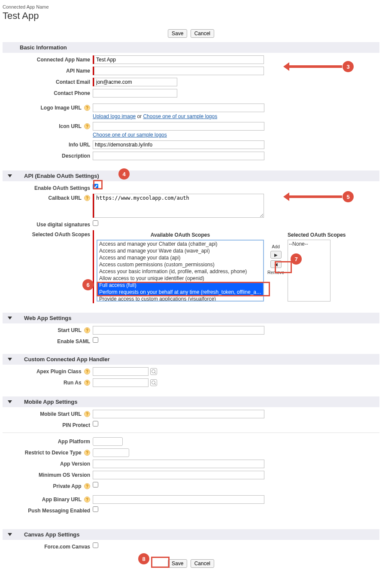 This screenshot has height=588, width=382. I want to click on add-label: Add, so click(276, 247).